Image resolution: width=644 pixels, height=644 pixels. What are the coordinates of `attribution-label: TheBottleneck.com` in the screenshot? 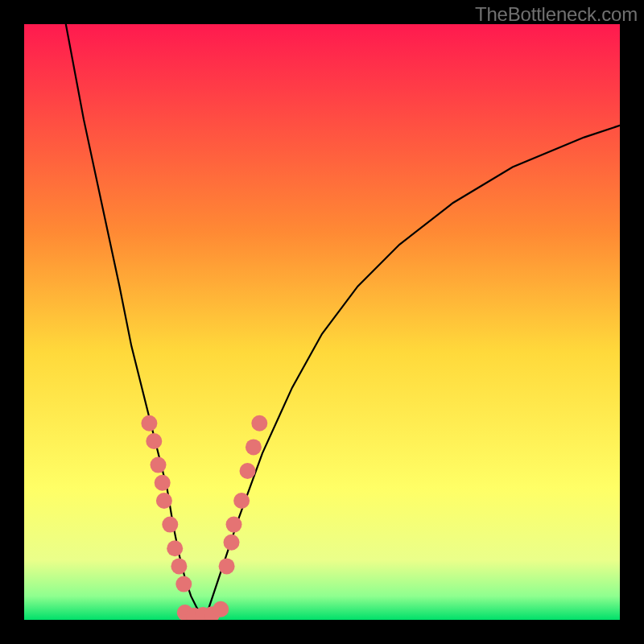 It's located at (556, 14).